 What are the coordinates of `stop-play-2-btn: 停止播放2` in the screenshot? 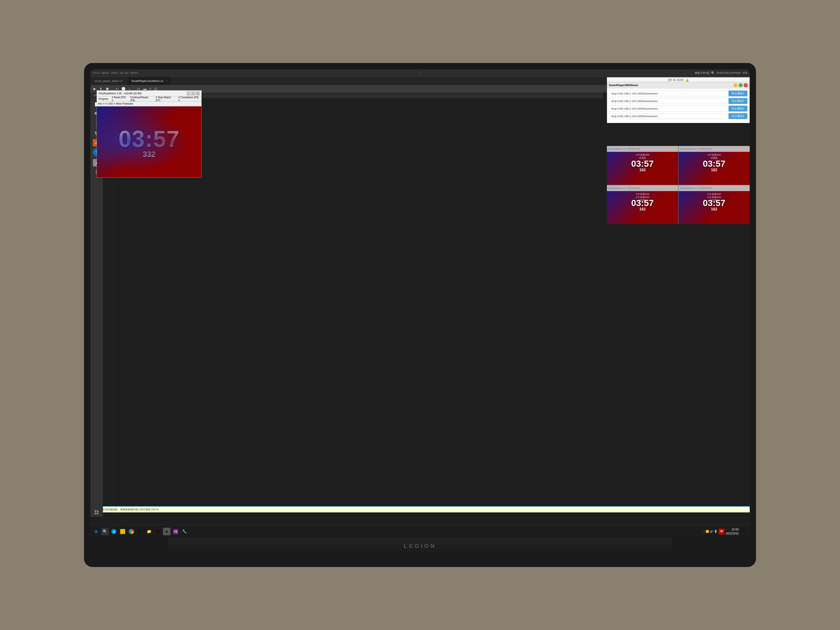 It's located at (738, 101).